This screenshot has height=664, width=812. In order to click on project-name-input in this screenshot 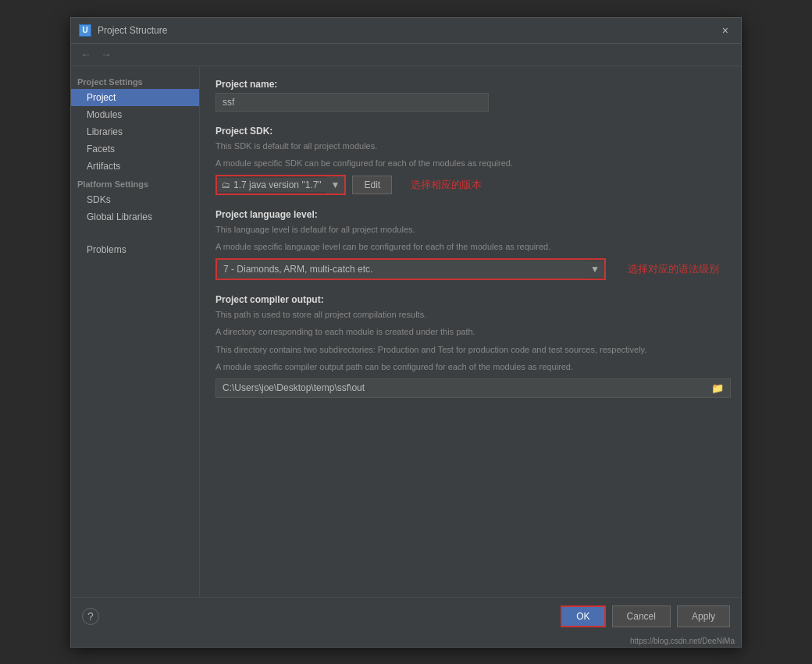, I will do `click(352, 102)`.